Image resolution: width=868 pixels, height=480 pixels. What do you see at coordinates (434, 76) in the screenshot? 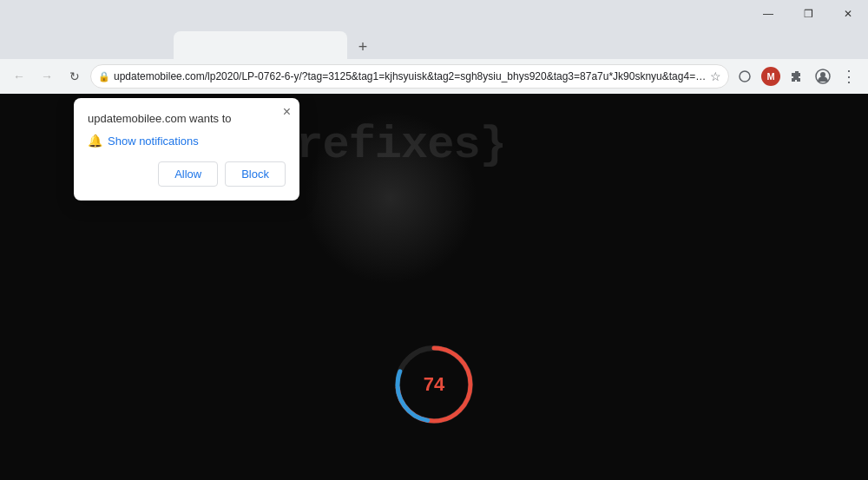
I see `navigation-bar: ← → ↻ 🔒 updatemobilee.com/lp2020/LP-0762…` at bounding box center [434, 76].